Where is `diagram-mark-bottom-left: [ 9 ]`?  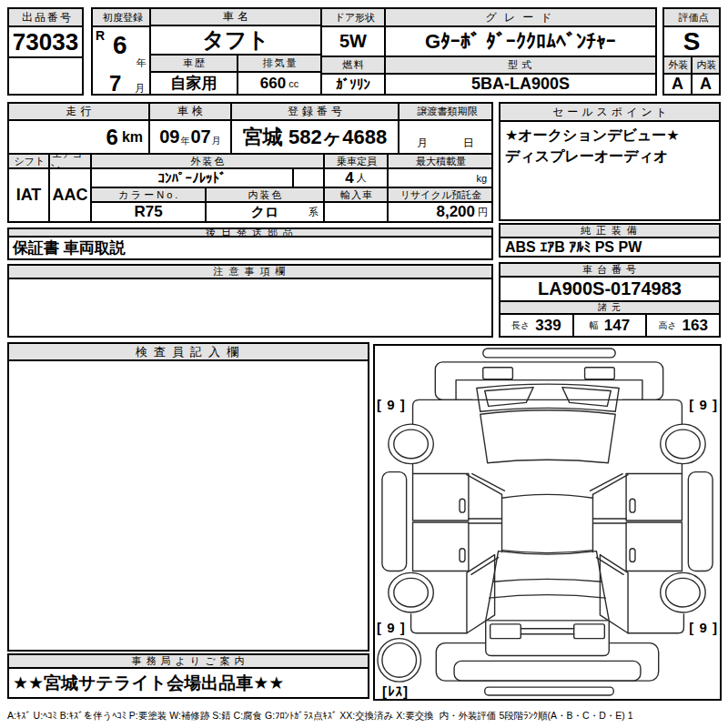 diagram-mark-bottom-left: [ 9 ] is located at coordinates (391, 628).